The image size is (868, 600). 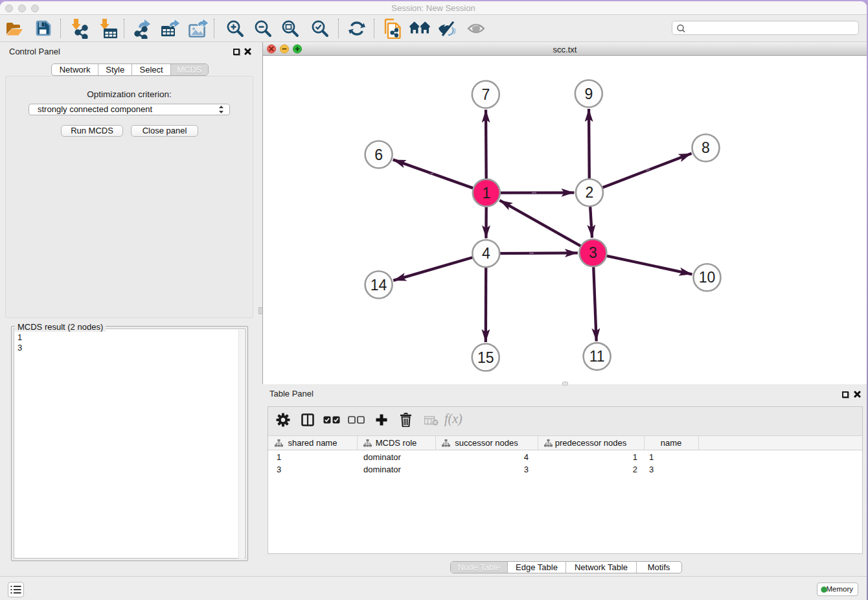 I want to click on svg-text: 11, so click(x=597, y=356).